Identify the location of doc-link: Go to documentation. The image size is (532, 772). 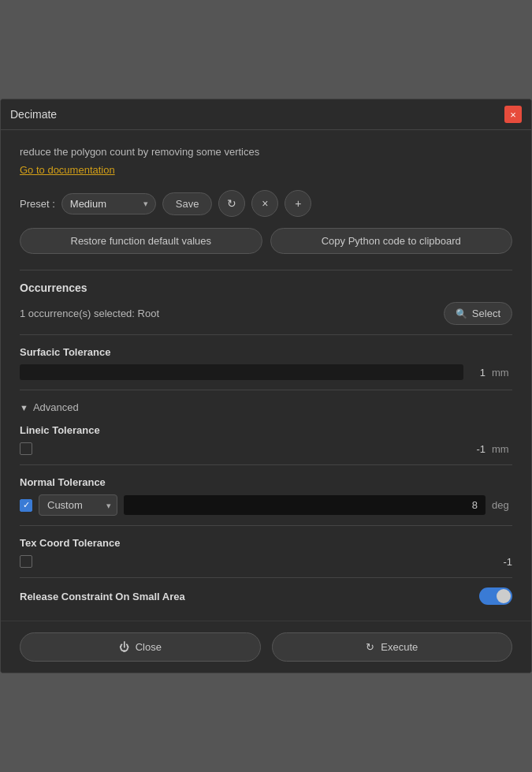
(68, 170).